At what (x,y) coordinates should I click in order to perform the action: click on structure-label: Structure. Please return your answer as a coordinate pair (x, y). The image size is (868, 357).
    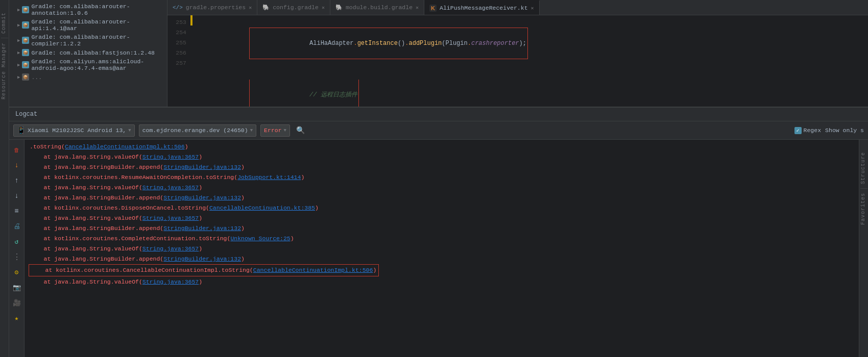
    Looking at the image, I should click on (864, 168).